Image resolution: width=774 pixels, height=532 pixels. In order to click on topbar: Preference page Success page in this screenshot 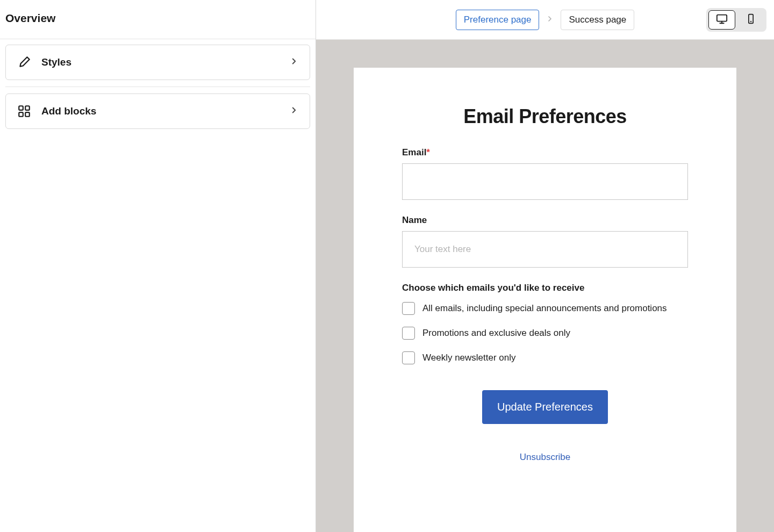, I will do `click(545, 20)`.